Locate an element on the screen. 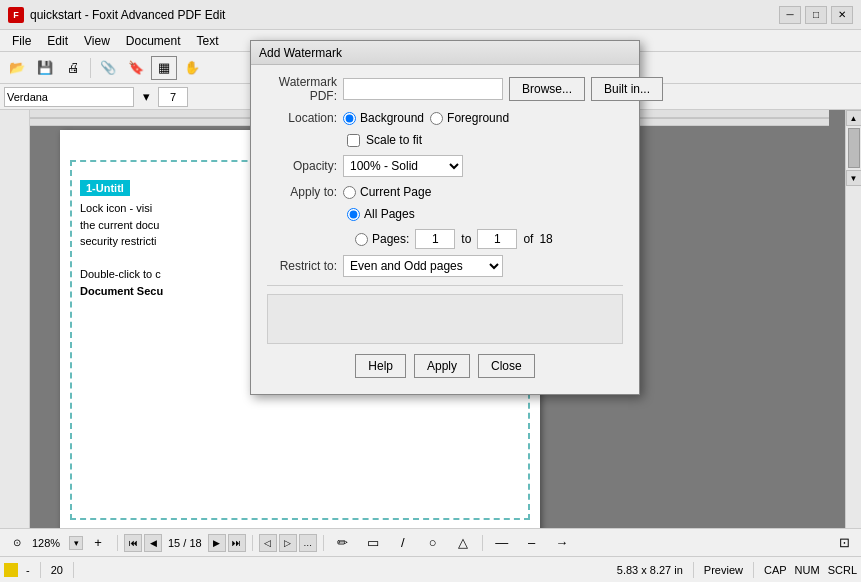 This screenshot has width=861, height=582. stamp-button: 🔖 is located at coordinates (136, 68).